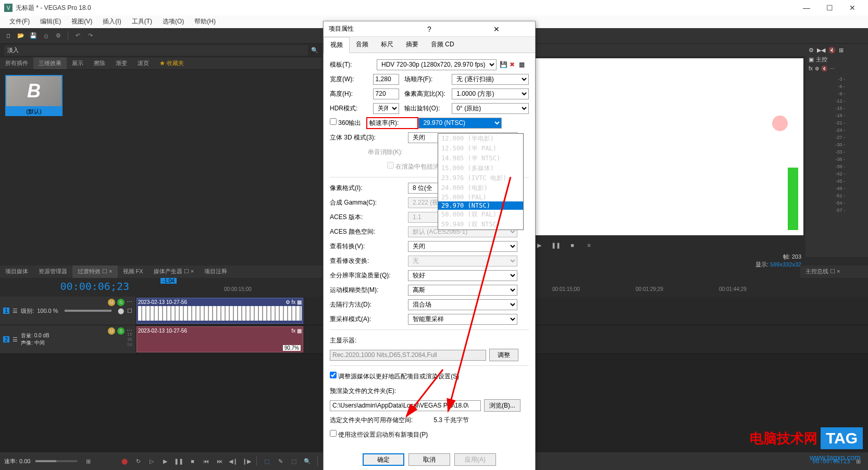 This screenshot has height=470, width=868. I want to click on adjust-media-checkbox: 调整源媒体以更好地匹配项目或渲染设置(S), so click(394, 376).